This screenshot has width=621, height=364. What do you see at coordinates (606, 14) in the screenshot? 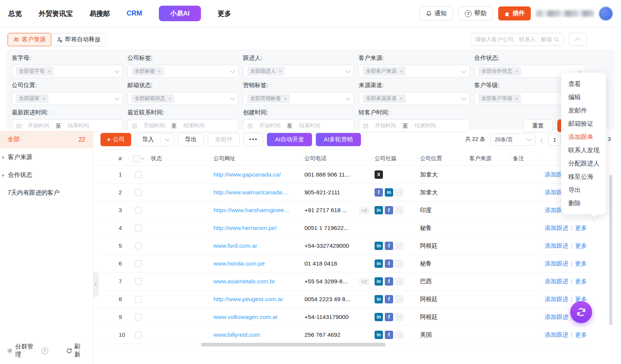
I see `avatar` at bounding box center [606, 14].